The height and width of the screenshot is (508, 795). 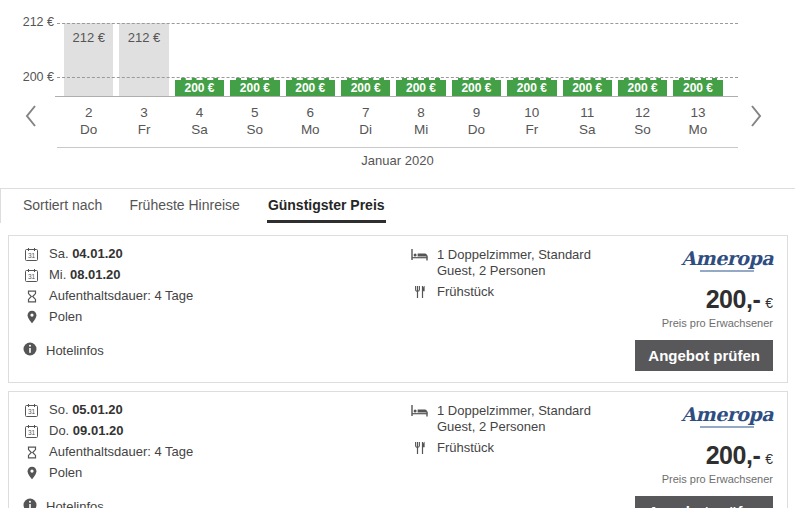 I want to click on day-column: 200 € 11 Sa, so click(x=588, y=72).